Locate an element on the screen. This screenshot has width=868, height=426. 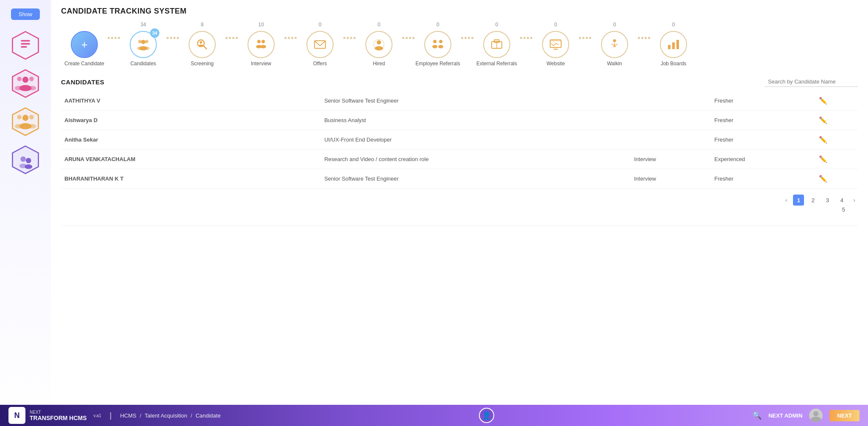
page-4: 4 is located at coordinates (842, 200).